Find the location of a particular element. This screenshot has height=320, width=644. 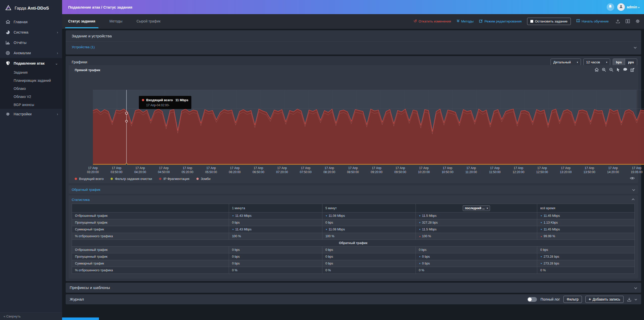

x-tick: 17 Апр04:20:00 is located at coordinates (140, 170).